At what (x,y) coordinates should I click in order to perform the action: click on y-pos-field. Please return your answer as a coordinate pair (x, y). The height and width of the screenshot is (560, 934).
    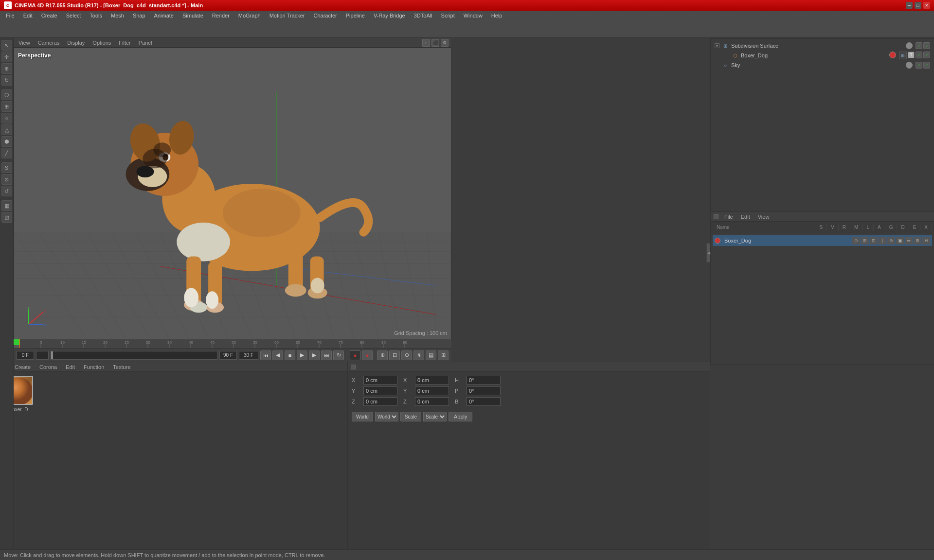
    Looking at the image, I should click on (380, 391).